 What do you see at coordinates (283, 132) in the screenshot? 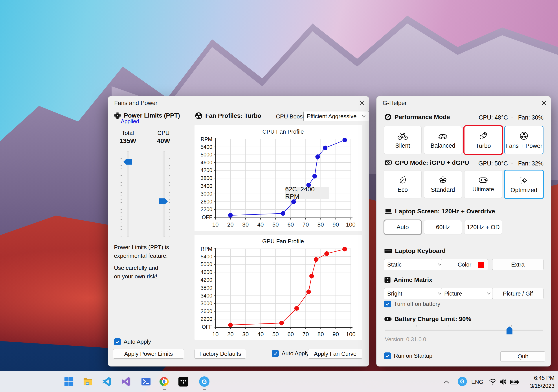
I see `svg-text: CPU Fan Profile` at bounding box center [283, 132].